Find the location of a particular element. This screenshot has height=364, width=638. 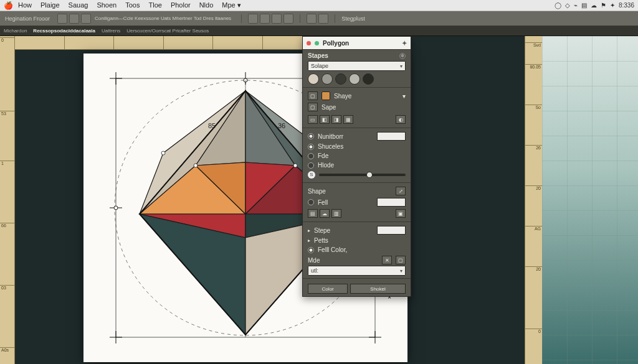

minimize-icon is located at coordinates (317, 44).